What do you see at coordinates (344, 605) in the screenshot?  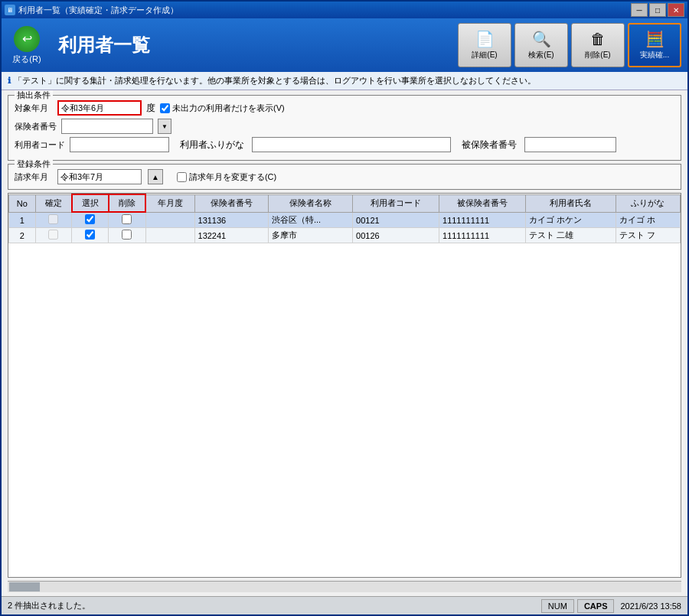 I see `status-bar: 2 件抽出されました。 NUM CAPS 2021/6/23 13:58` at bounding box center [344, 605].